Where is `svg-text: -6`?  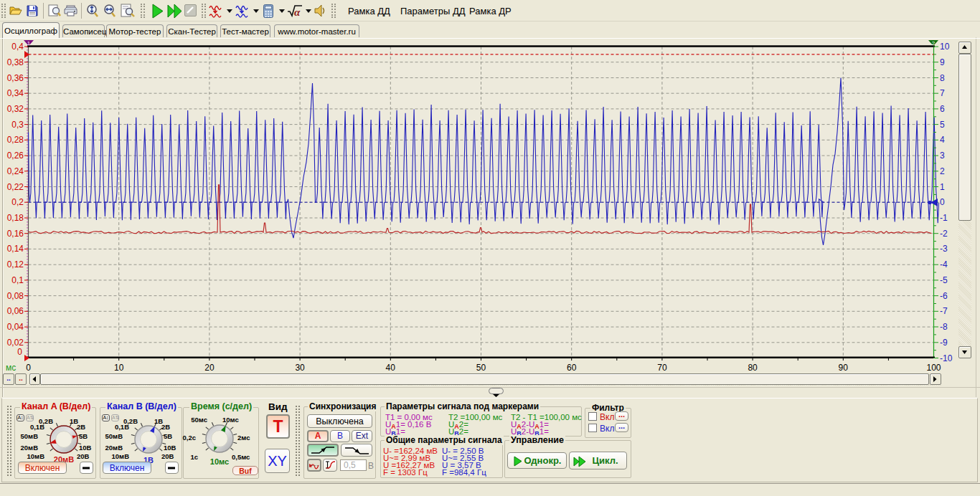 svg-text: -6 is located at coordinates (944, 296).